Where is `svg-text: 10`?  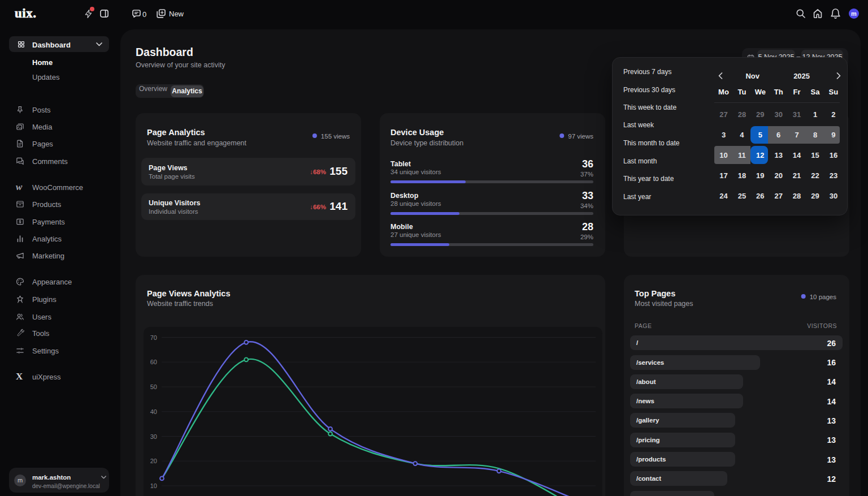 svg-text: 10 is located at coordinates (154, 486).